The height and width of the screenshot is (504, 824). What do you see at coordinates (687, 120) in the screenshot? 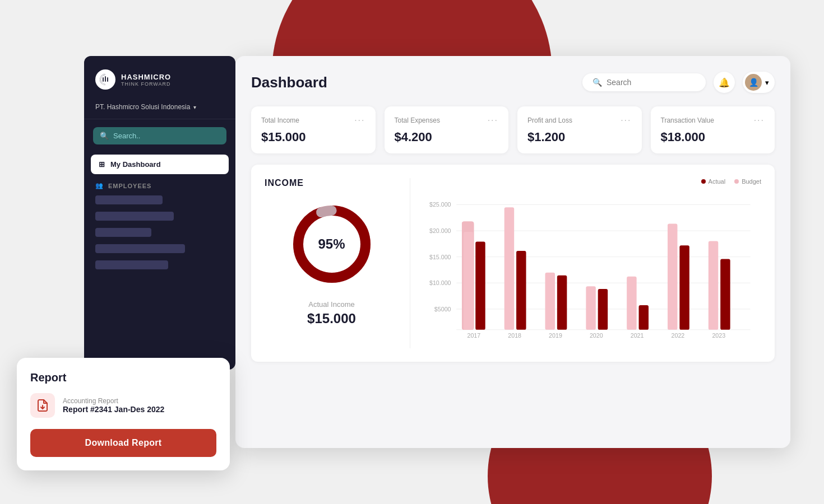
I see `metric-label-transaction: Transaction Value` at bounding box center [687, 120].